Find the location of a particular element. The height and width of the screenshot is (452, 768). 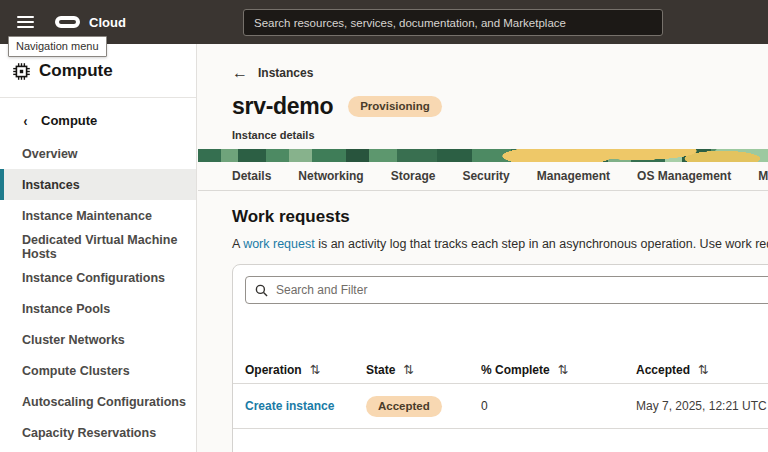

breadcrumb-back-link: ← Instances is located at coordinates (272, 73).